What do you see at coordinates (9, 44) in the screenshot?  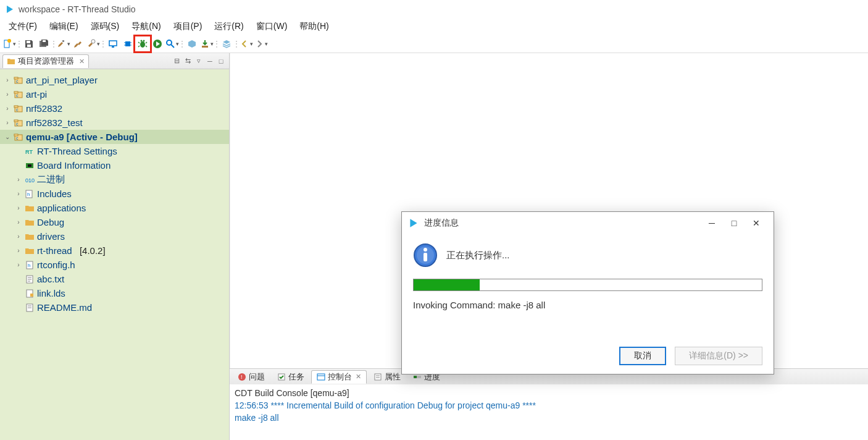 I see `new-button` at bounding box center [9, 44].